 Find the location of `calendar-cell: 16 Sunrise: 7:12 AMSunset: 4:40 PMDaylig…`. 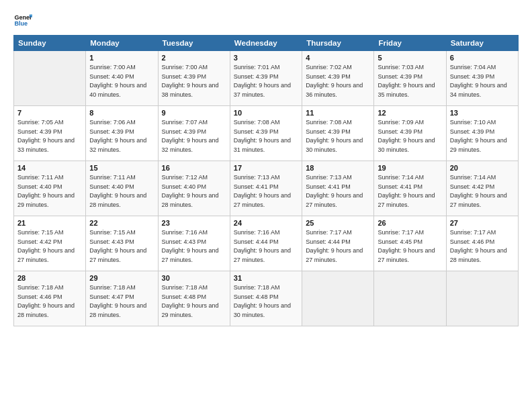

calendar-cell: 16 Sunrise: 7:12 AMSunset: 4:40 PMDaylig… is located at coordinates (193, 189).